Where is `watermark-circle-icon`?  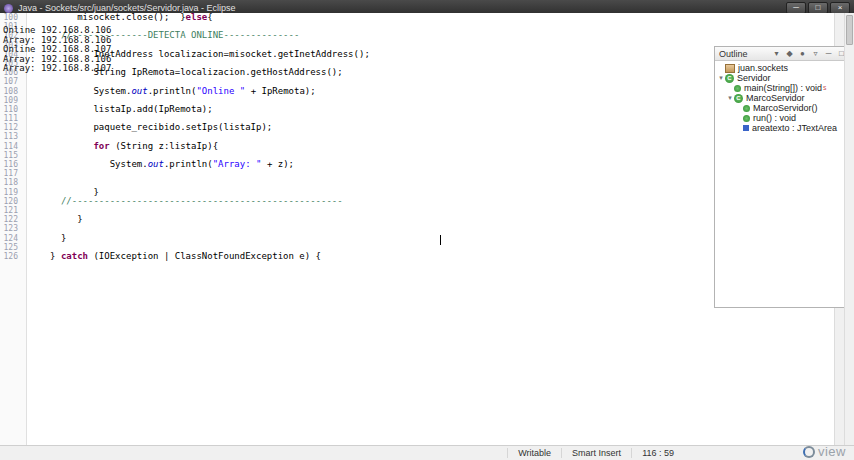 watermark-circle-icon is located at coordinates (809, 452).